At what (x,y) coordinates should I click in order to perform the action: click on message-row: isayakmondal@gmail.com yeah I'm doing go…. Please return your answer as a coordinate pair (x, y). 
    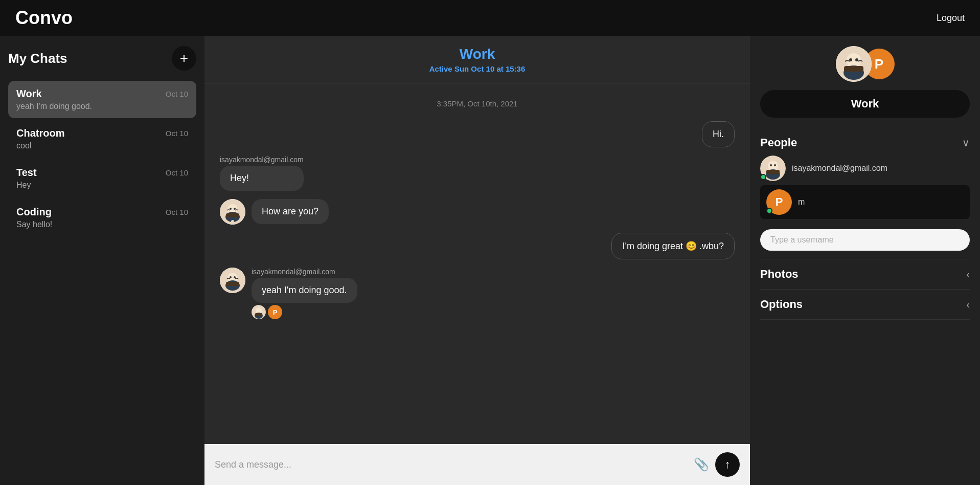
    Looking at the image, I should click on (477, 294).